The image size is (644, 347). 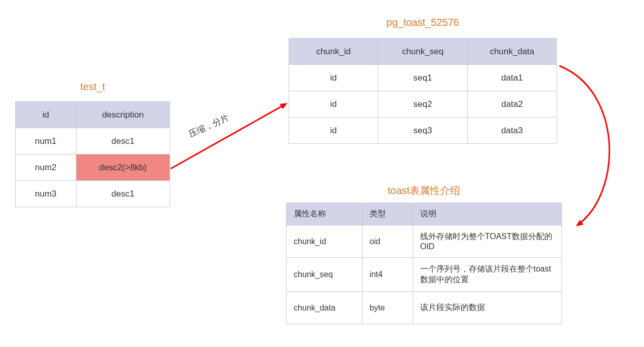 What do you see at coordinates (123, 115) in the screenshot?
I see `col-description: description` at bounding box center [123, 115].